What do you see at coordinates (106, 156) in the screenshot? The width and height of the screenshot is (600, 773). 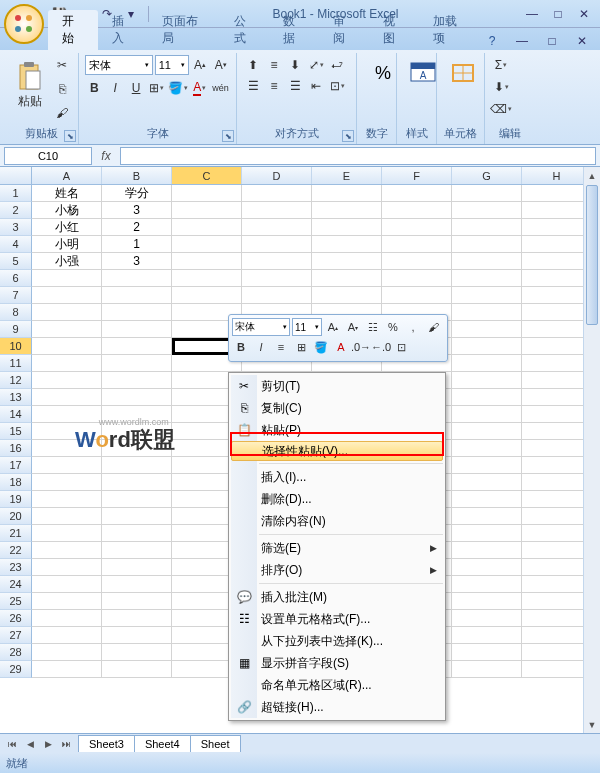 I see `fx-icon: fx` at bounding box center [106, 156].